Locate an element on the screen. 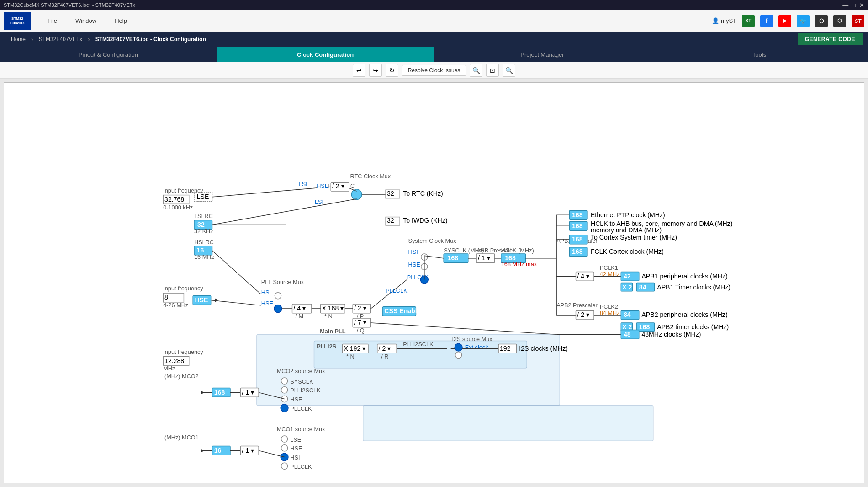  svg-text: PCLK1 is located at coordinates (609, 268).